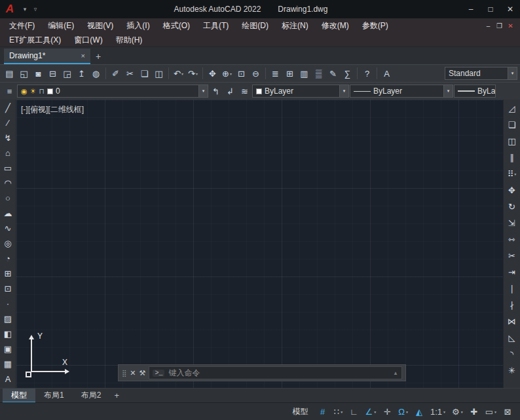 Image resolution: width=520 pixels, height=420 pixels. I want to click on render-icon: ◍, so click(96, 73).